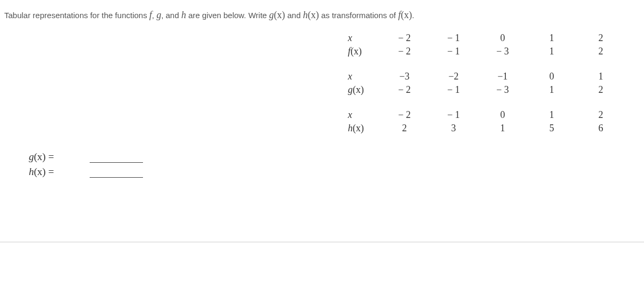 This screenshot has width=644, height=293. Describe the element at coordinates (228, 15) in the screenshot. I see `prompt-text: are given below. Write` at that location.